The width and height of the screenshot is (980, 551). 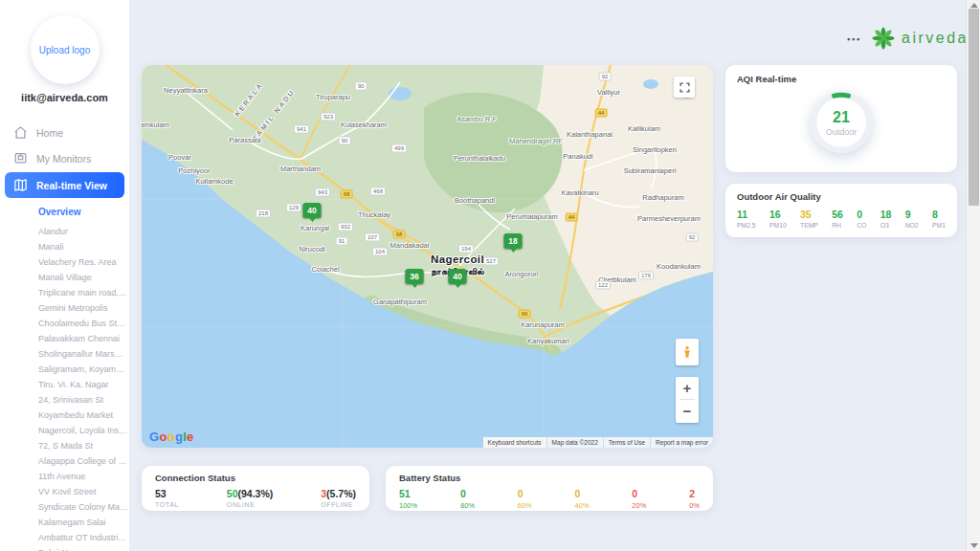 What do you see at coordinates (695, 494) in the screenshot?
I see `battery-cell-value: 2` at bounding box center [695, 494].